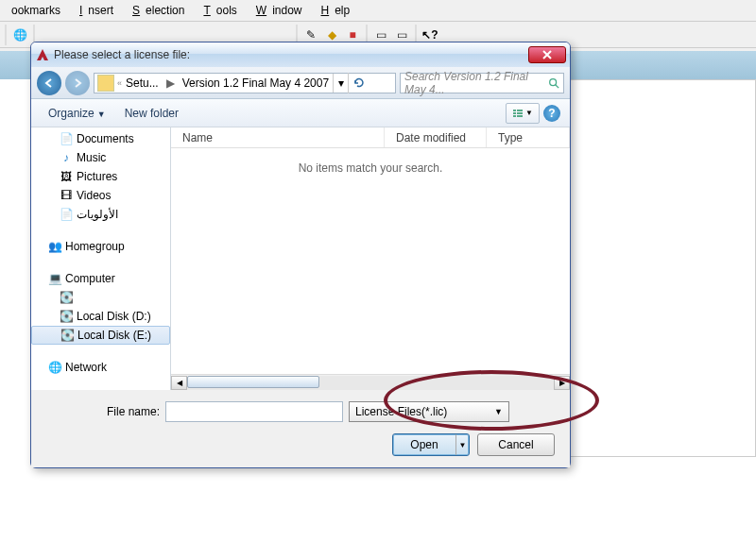 The height and width of the screenshot is (559, 756). What do you see at coordinates (291, 55) in the screenshot?
I see `dialog-title: Please select a license file:` at bounding box center [291, 55].